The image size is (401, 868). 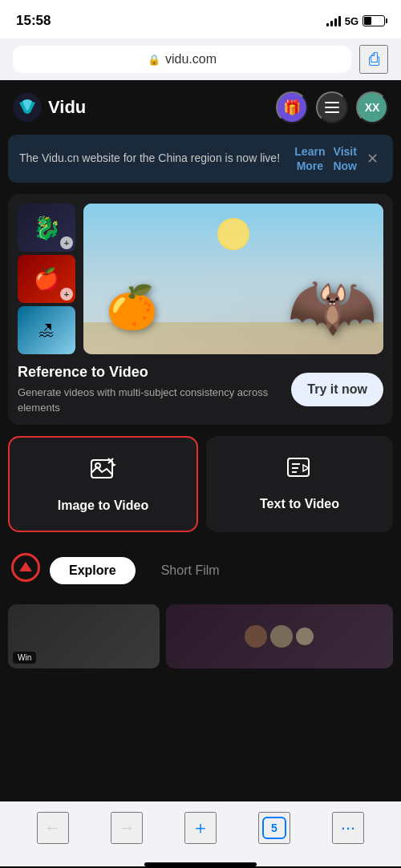 What do you see at coordinates (200, 107) in the screenshot?
I see `app-header: Vidu 🎁 XX` at bounding box center [200, 107].